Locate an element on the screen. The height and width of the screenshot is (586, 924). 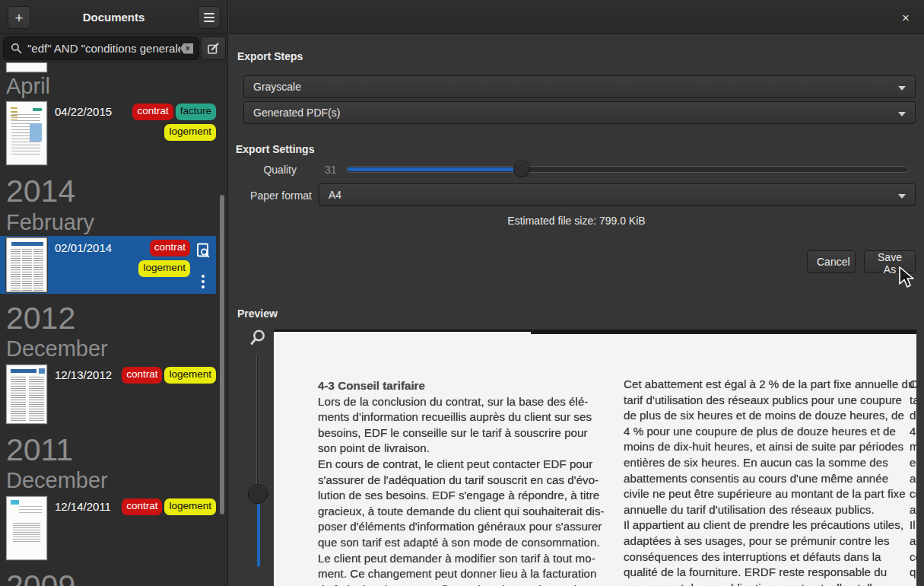
preview-column-left: 4-3 Conseil tarifaire Lors de la conclus… is located at coordinates (468, 482).